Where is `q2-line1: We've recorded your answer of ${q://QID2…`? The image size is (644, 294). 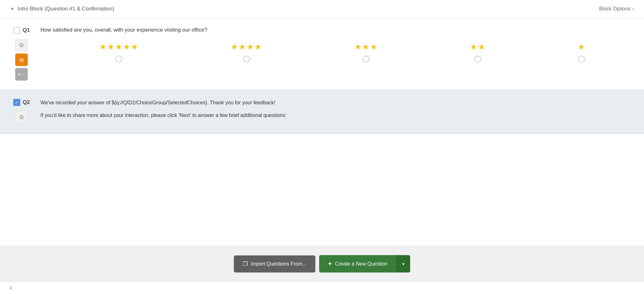
q2-line1: We've recorded your answer of ${q://QID2… is located at coordinates (342, 103).